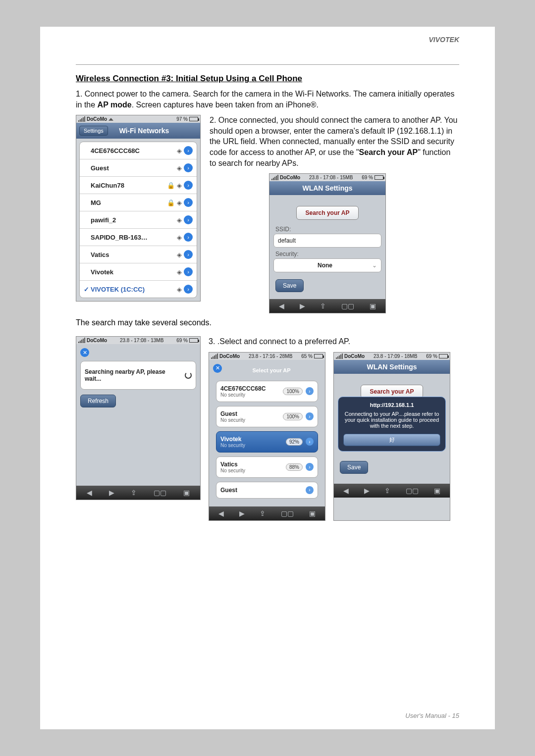 This screenshot has height=756, width=535. I want to click on wifi-row: pawifi_2◈›, so click(138, 220).